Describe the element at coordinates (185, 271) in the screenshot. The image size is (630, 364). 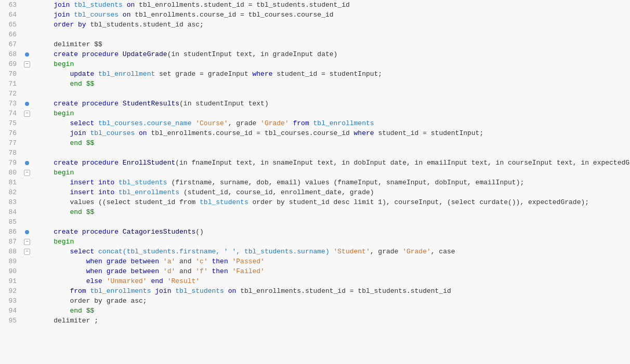
I see `code-token: and` at that location.